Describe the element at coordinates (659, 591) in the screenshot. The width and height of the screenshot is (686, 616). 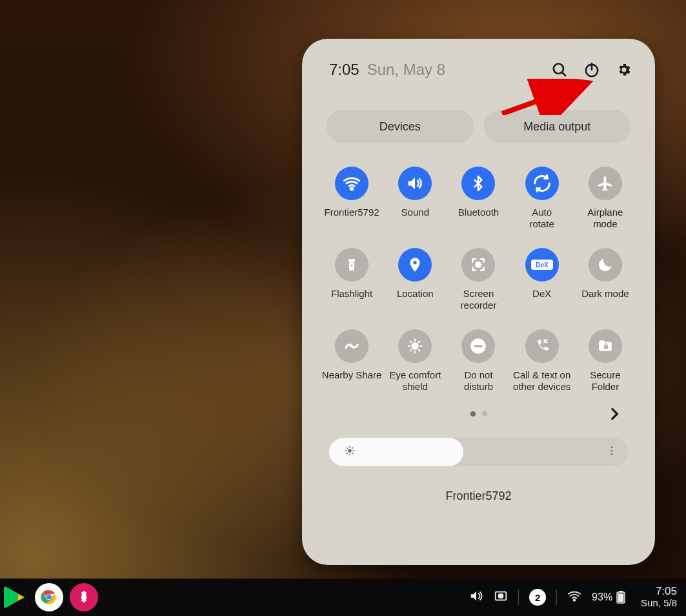
I see `shelf-time: 7:05` at that location.